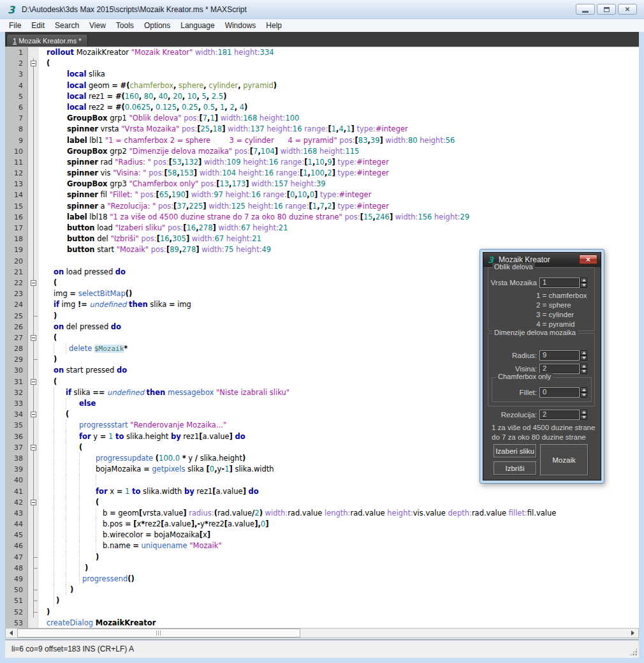  I want to click on line-number: 24, so click(17, 305).